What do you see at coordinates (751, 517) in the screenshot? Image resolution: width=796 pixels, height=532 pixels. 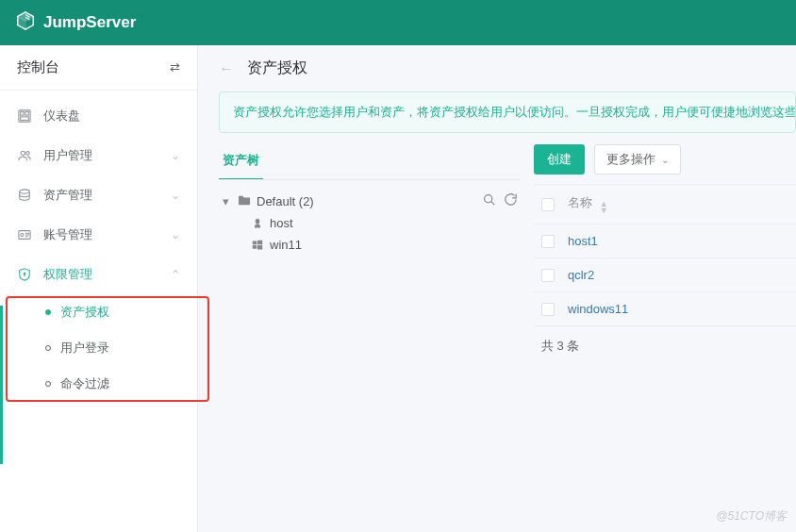 I see `watermark: @51CTO博客` at bounding box center [751, 517].